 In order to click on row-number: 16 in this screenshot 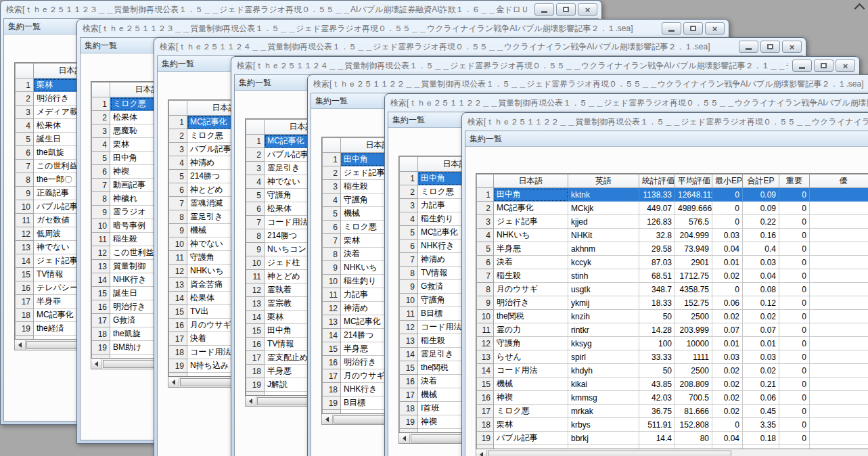, I will do `click(332, 363)`.